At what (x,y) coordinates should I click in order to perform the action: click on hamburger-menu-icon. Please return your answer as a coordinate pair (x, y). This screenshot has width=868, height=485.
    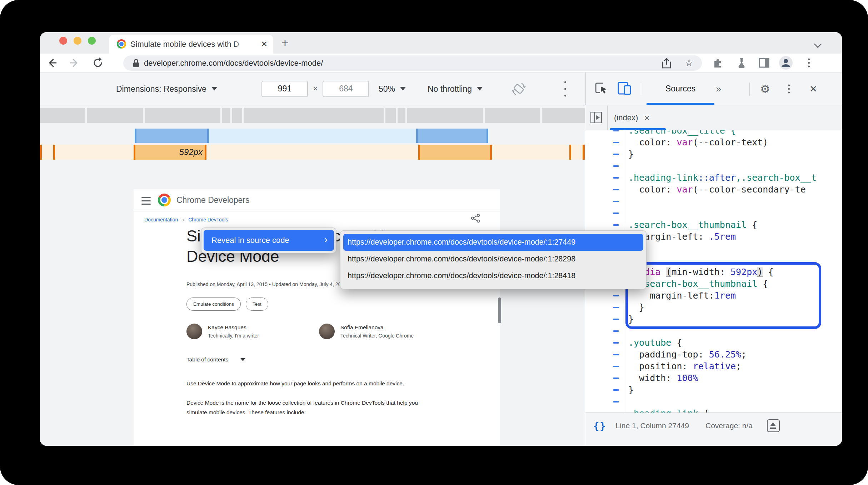
    Looking at the image, I should click on (146, 202).